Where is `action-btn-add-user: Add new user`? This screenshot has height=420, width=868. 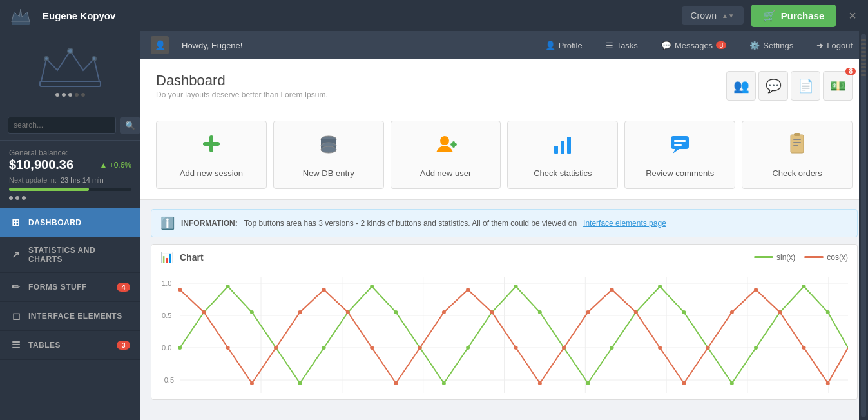
action-btn-add-user: Add new user is located at coordinates (446, 155).